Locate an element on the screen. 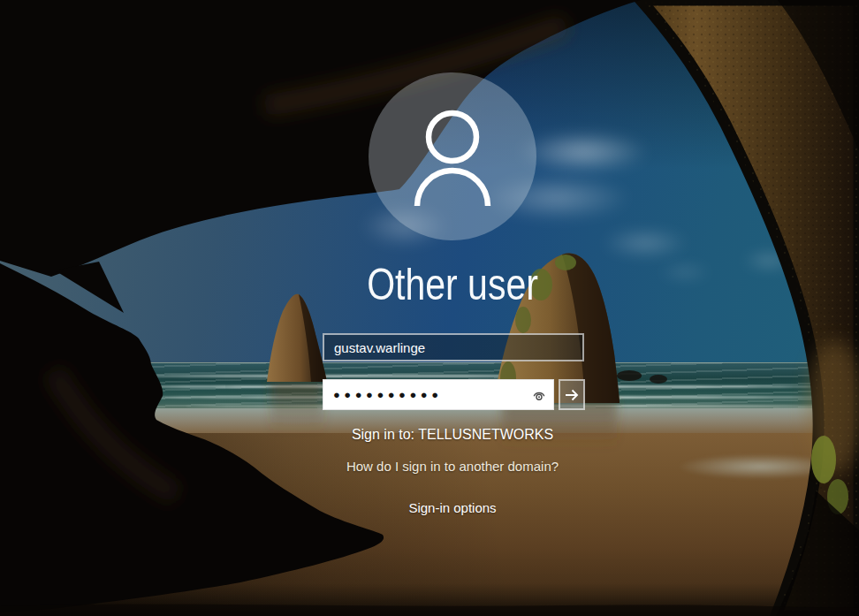 The width and height of the screenshot is (859, 616). sign-in-options-link: Sign-in options is located at coordinates (452, 507).